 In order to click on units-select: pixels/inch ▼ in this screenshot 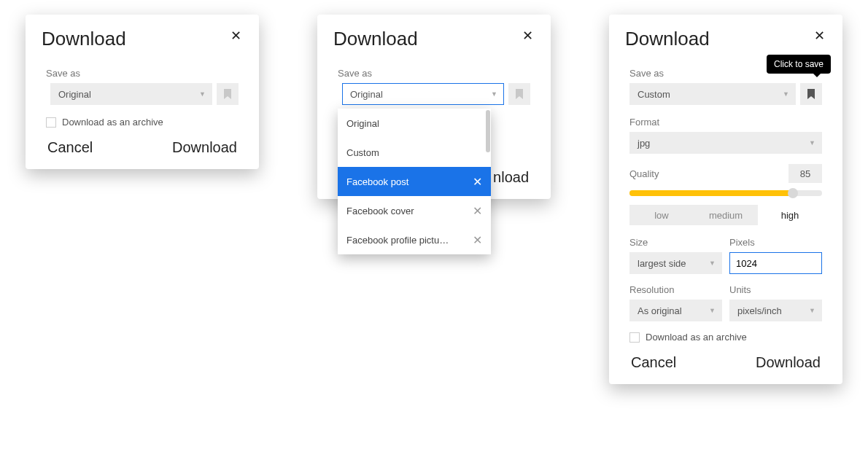, I will do `click(776, 310)`.